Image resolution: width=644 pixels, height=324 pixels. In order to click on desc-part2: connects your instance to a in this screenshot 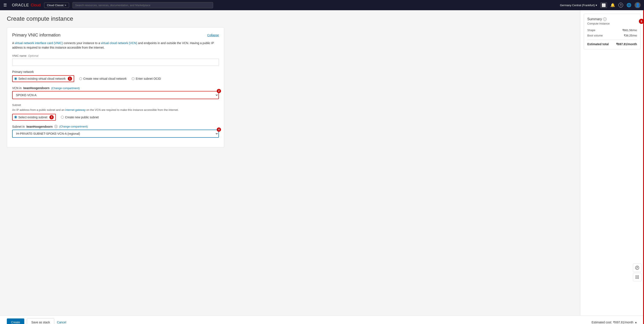, I will do `click(82, 43)`.